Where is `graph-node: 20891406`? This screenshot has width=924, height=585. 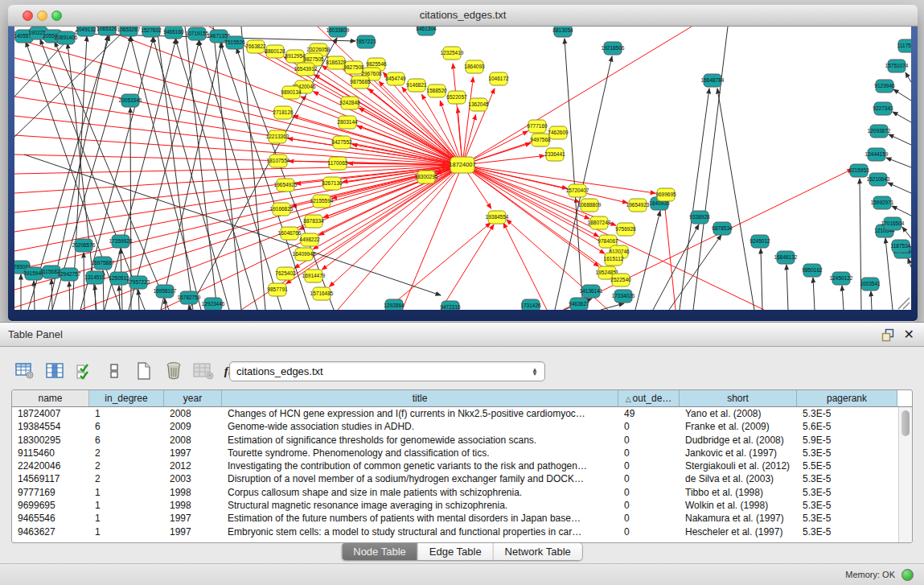 graph-node: 20891406 is located at coordinates (66, 38).